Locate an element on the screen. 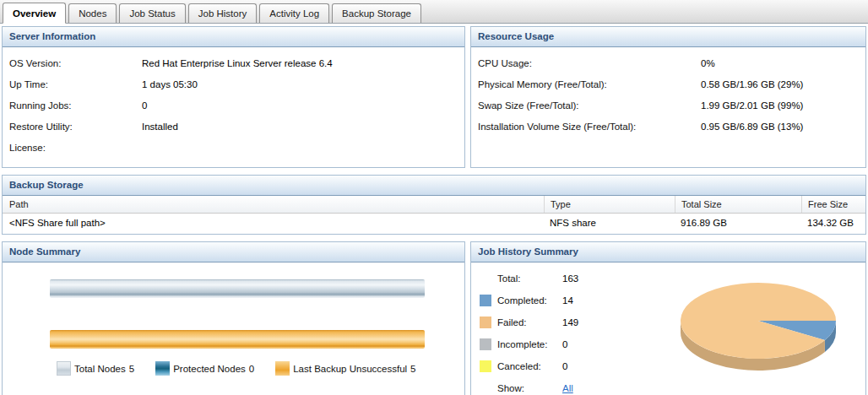 Image resolution: width=868 pixels, height=395 pixels. cell-type: NFS share is located at coordinates (610, 223).